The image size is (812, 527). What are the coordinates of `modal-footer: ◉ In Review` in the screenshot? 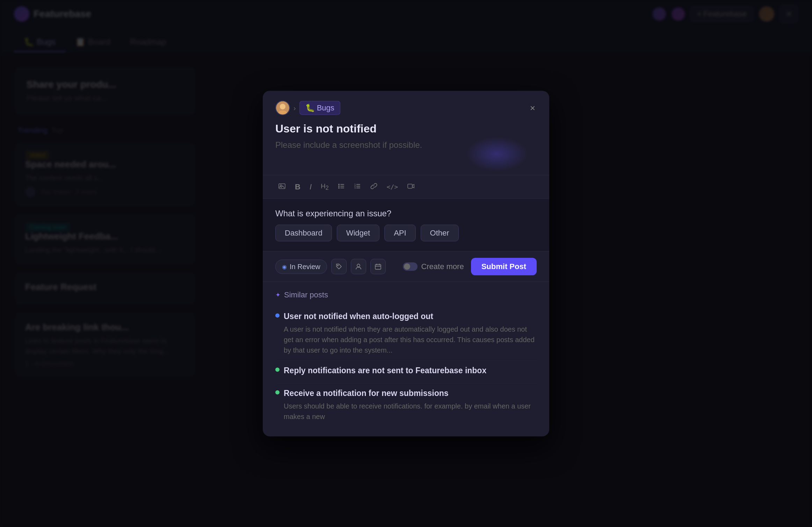 It's located at (406, 266).